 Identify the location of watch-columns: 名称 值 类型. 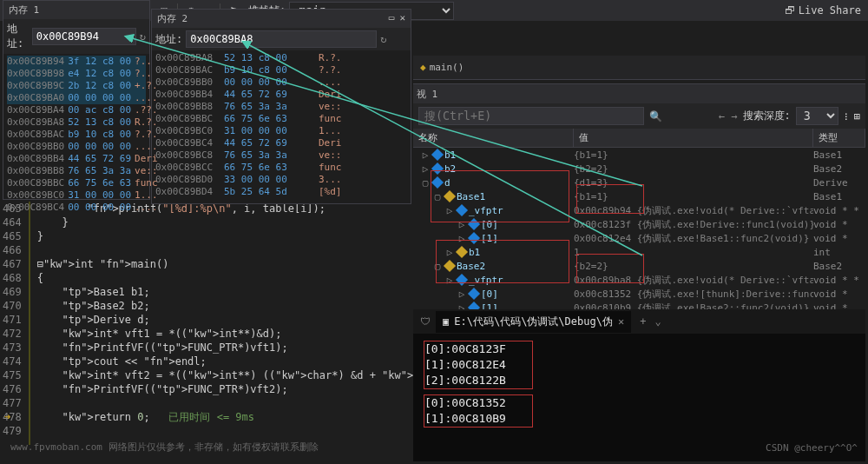
(639, 138).